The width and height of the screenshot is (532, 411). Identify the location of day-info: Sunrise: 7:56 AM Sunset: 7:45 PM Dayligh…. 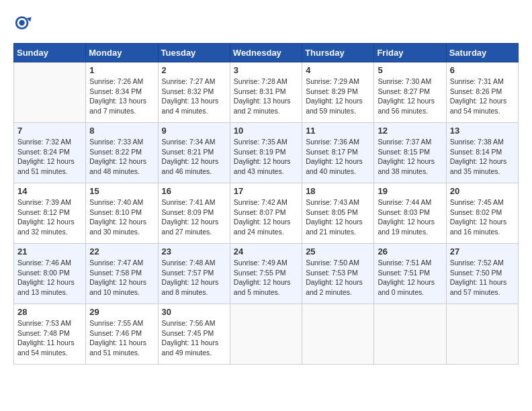
(194, 338).